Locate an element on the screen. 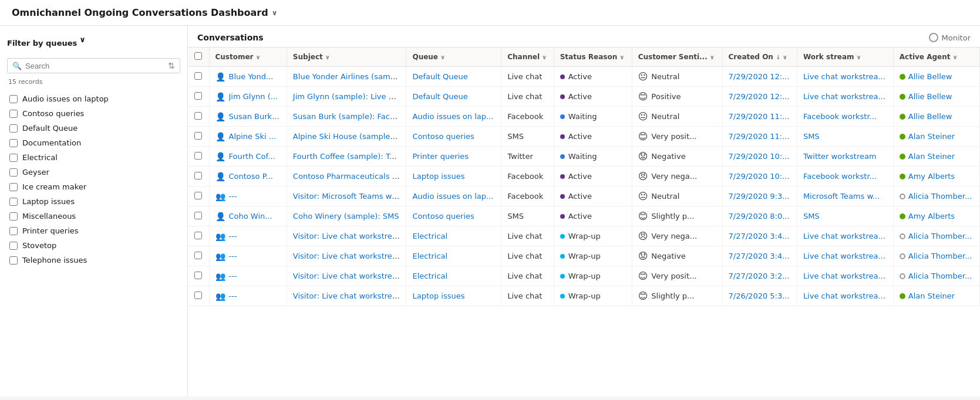 This screenshot has height=400, width=980. monitor-button: Monitor is located at coordinates (950, 38).